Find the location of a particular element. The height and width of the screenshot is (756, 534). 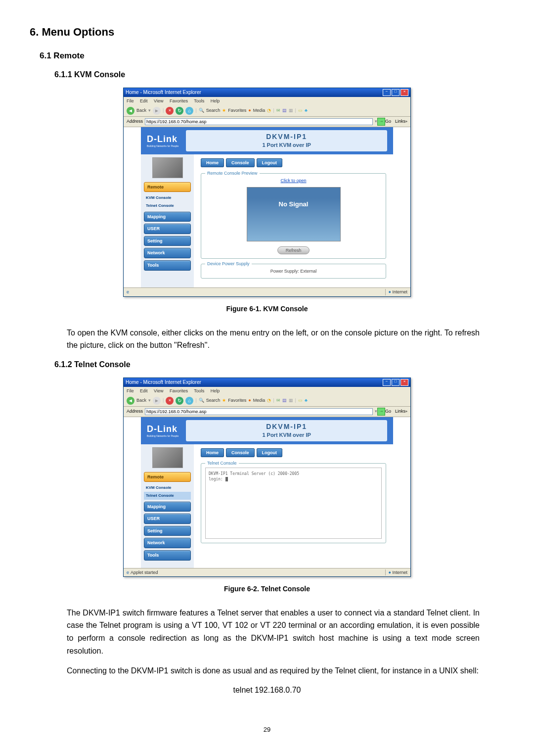

sidebar-cat-tools: Tools is located at coordinates (167, 265).